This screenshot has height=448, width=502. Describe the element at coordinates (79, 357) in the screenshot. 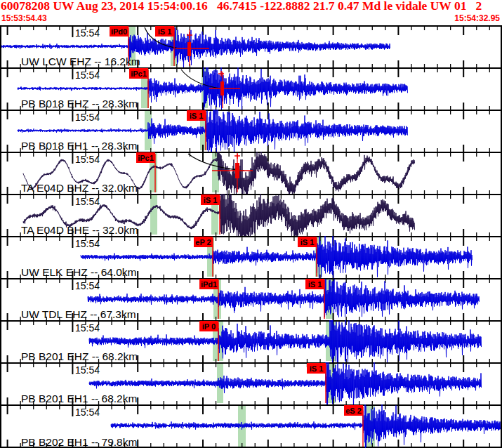

I see `station-label: PB B201 EHZ -- 68.2km` at that location.